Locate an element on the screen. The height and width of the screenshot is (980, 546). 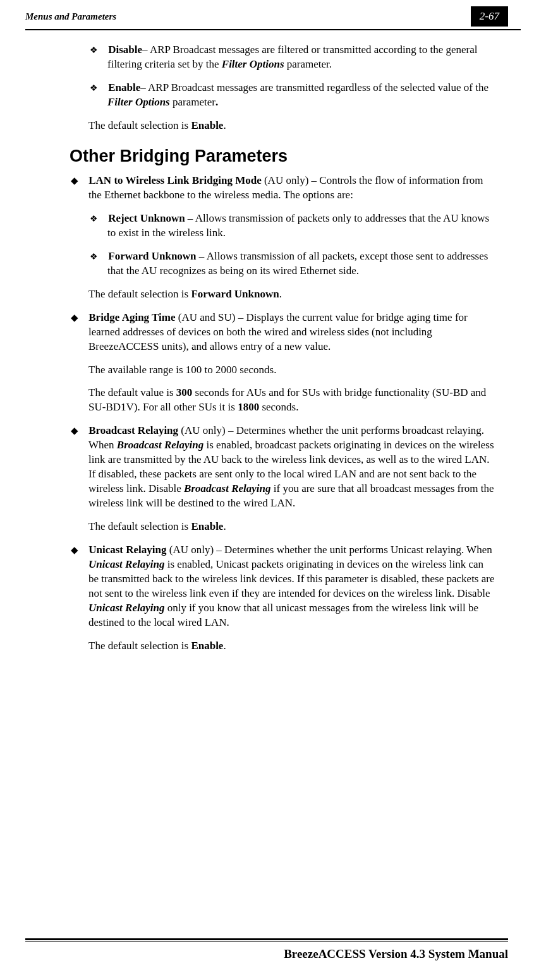
text: – ARP Broadcast messages are transmitted… is located at coordinates (315, 87).